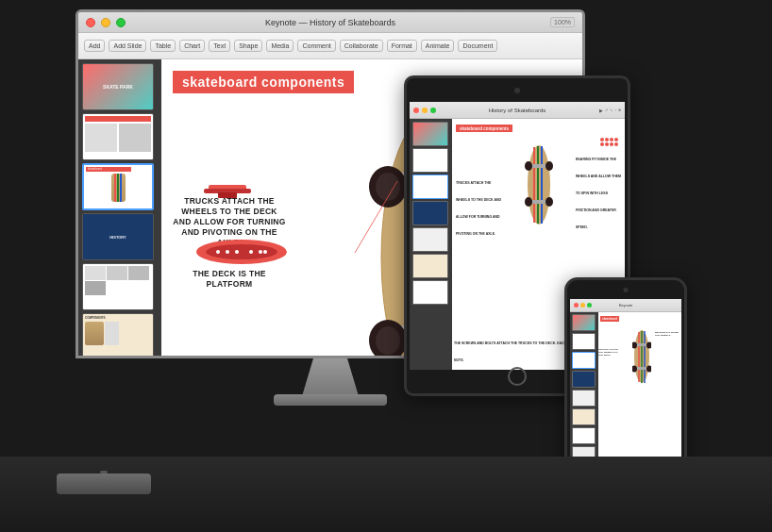  What do you see at coordinates (610, 353) in the screenshot?
I see `phone-trucks-text: TRUCKS ATTACH THE WHEELS TO THE DECK` at bounding box center [610, 353].